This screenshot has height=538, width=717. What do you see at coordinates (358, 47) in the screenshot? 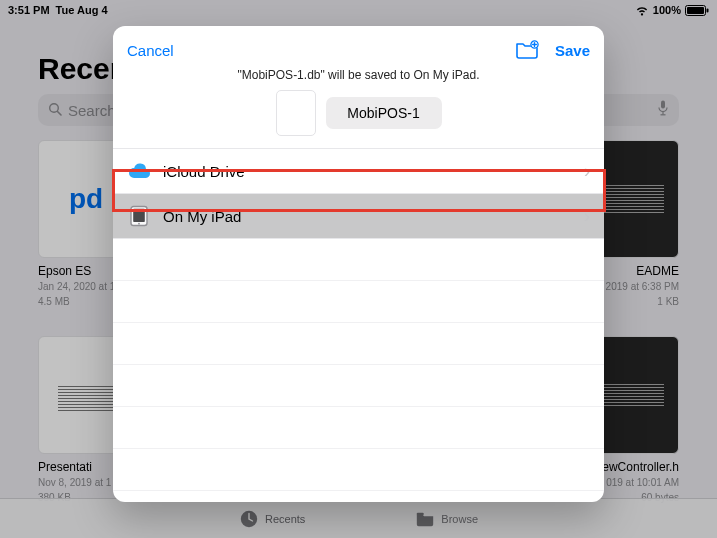
I see `modal-header: Cancel Save` at bounding box center [358, 47].